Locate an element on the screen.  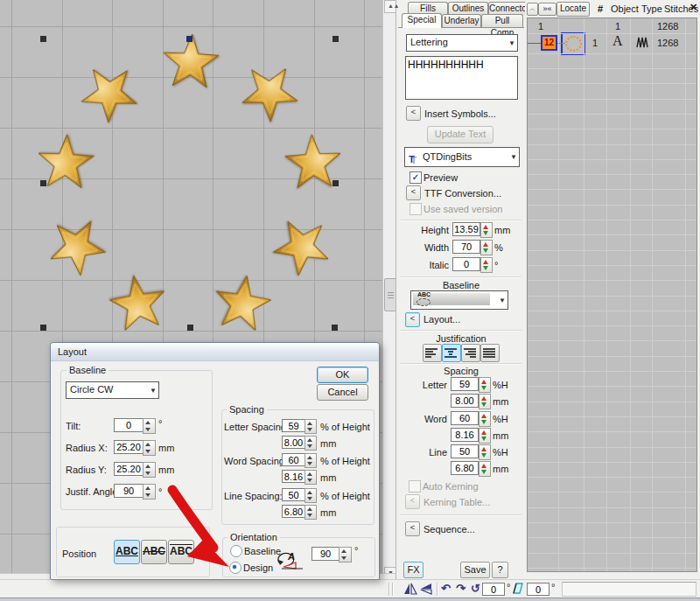
help-button: ? is located at coordinates (500, 570).